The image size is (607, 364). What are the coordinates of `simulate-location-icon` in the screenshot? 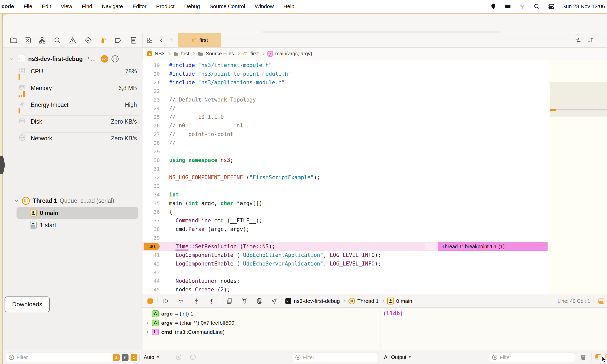 It's located at (274, 301).